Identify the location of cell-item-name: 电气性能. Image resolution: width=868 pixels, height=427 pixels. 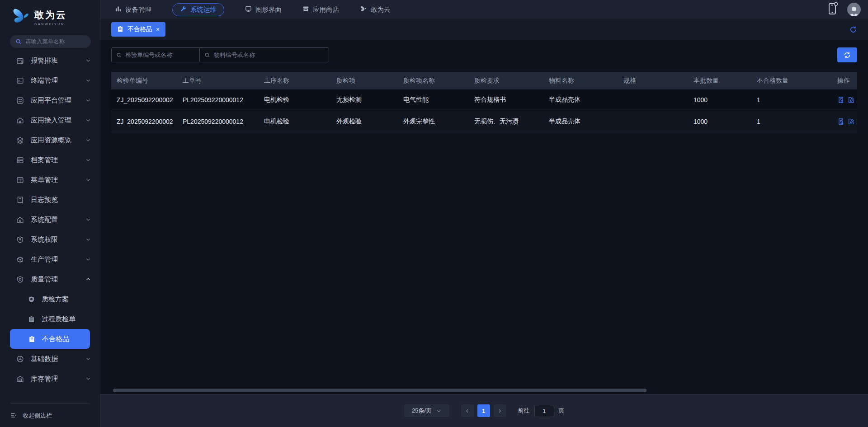
(433, 100).